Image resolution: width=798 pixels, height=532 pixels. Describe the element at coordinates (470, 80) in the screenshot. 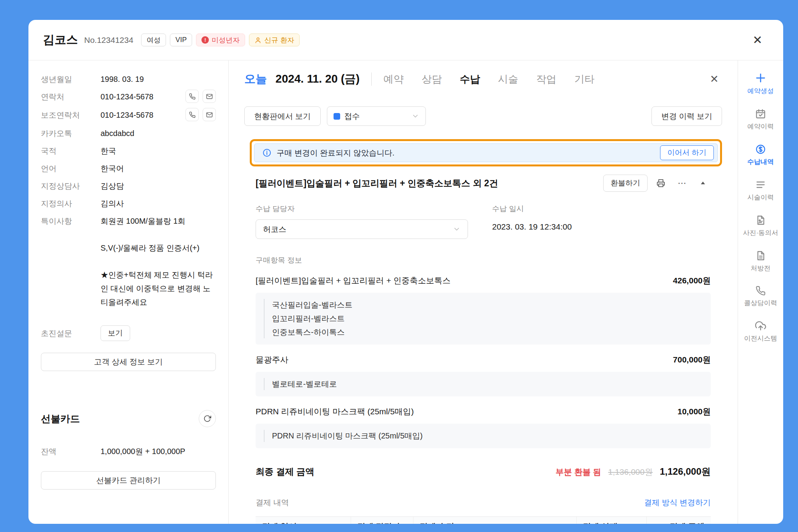

I see `tab-payment: 수납` at that location.